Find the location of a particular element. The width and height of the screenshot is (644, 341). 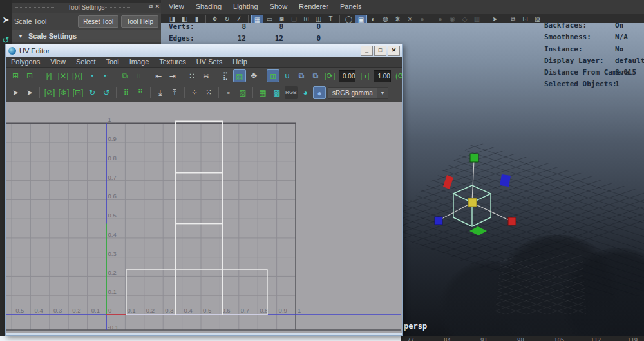

flip-u-icon: [∕] is located at coordinates (49, 76).